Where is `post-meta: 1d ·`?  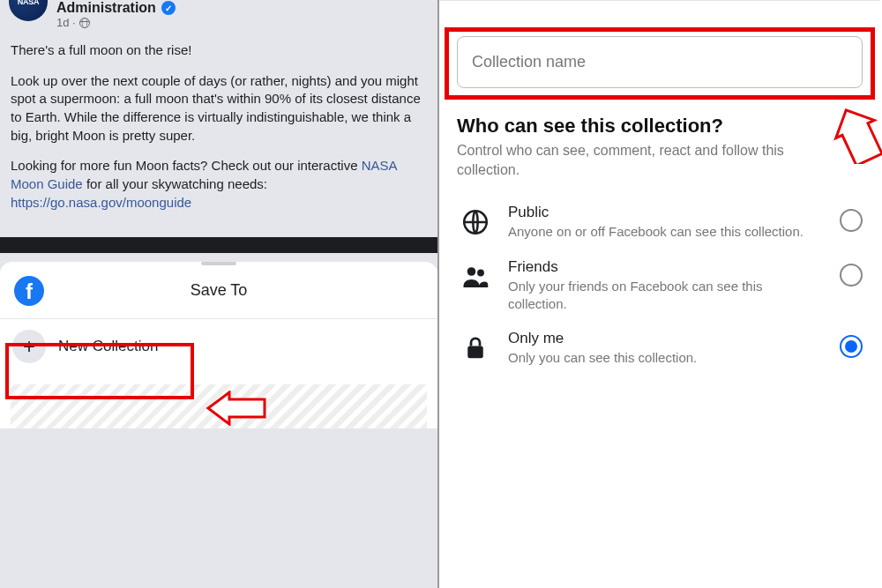
post-meta: 1d · is located at coordinates (116, 23).